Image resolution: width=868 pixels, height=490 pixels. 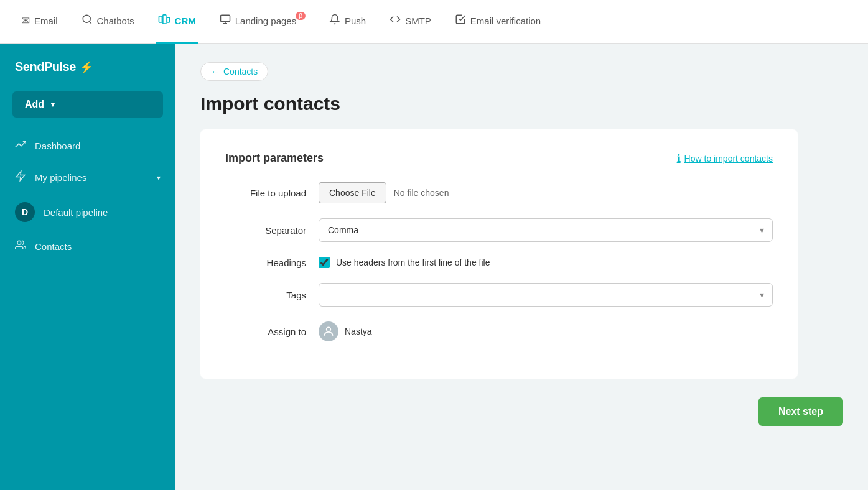 I want to click on chevron-right-icon: ▾, so click(x=159, y=178).